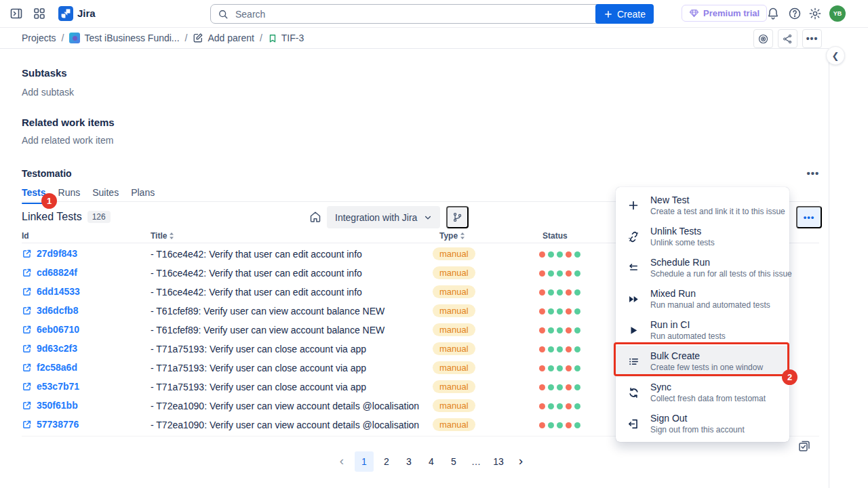  I want to click on add-subtask-button: Add subtask, so click(47, 92).